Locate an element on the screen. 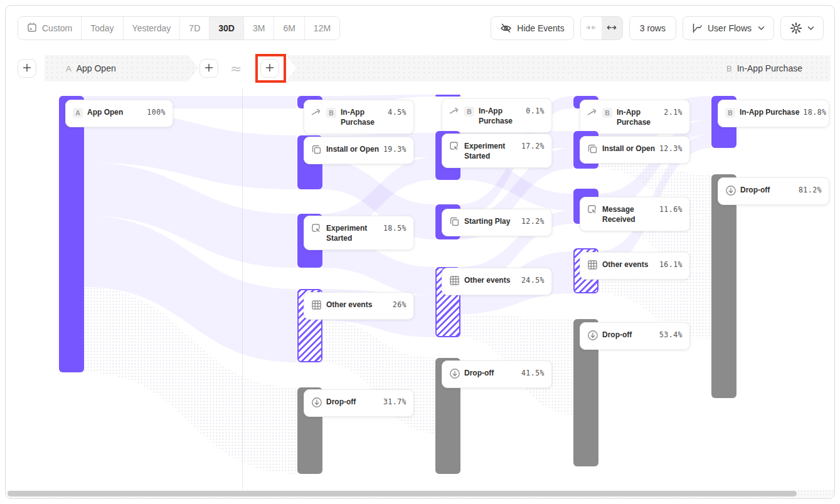  flow-node-card: Other events16.1% is located at coordinates (635, 266).